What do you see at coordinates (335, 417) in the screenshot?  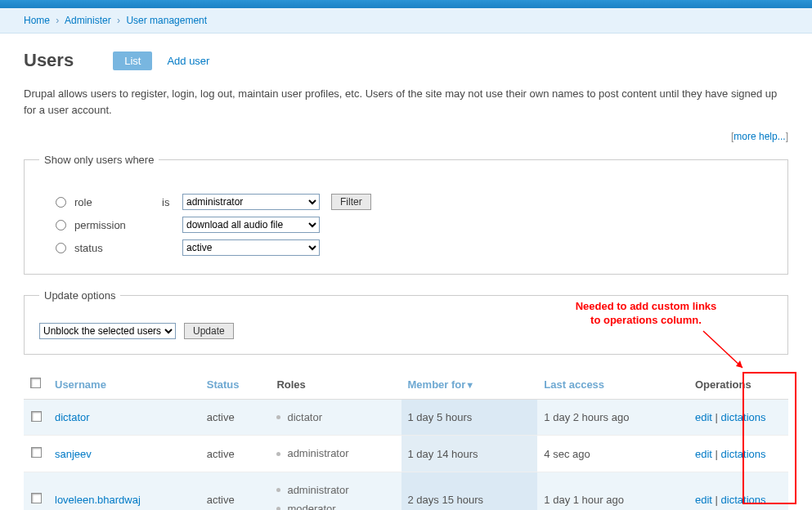 I see `role-item: dictator` at bounding box center [335, 417].